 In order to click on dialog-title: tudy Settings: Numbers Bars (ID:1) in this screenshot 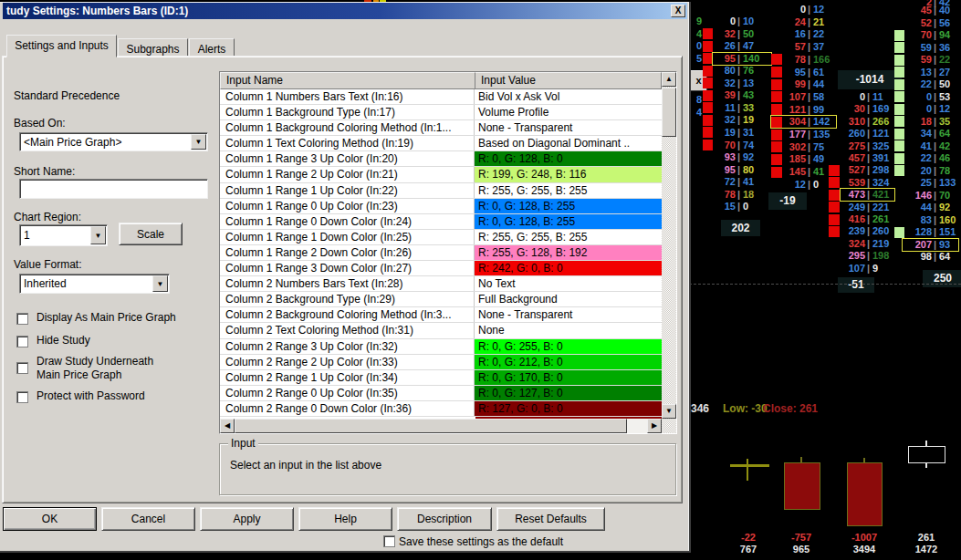, I will do `click(97, 11)`.